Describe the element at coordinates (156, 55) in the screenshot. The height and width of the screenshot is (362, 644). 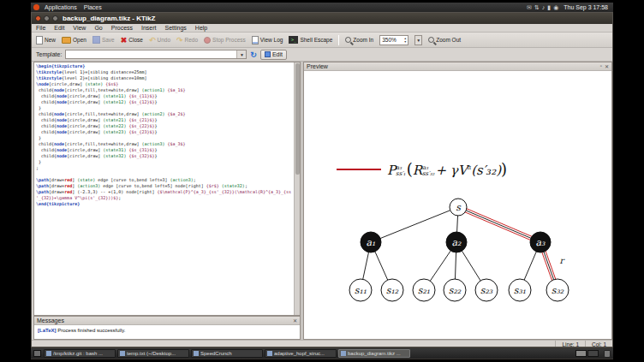
I see `template-combobox: ▼` at that location.